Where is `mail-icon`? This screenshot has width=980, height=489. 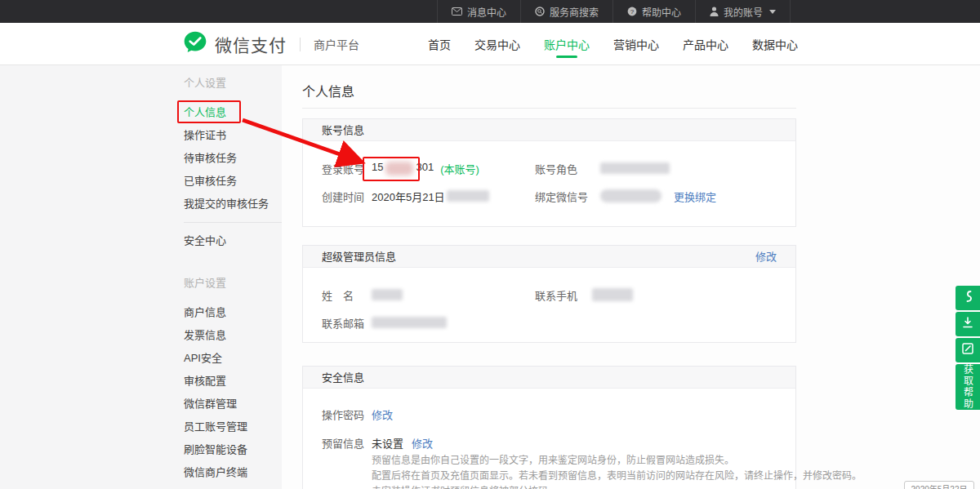
mail-icon is located at coordinates (457, 11).